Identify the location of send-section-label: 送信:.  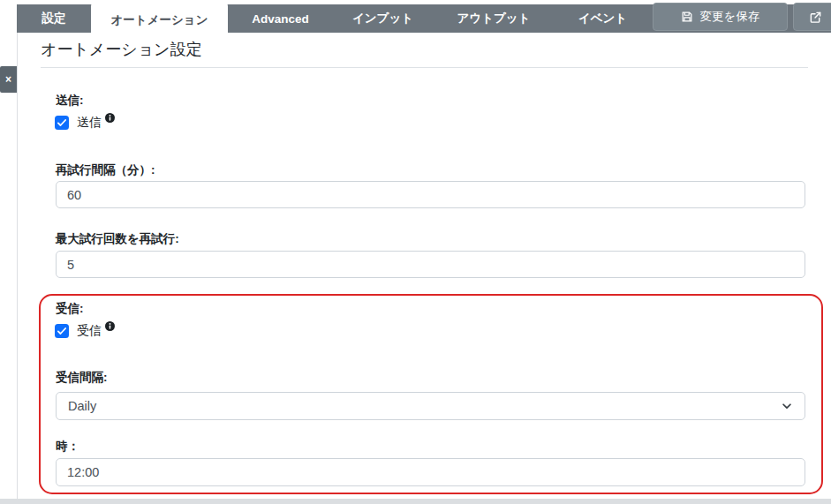
(70, 101).